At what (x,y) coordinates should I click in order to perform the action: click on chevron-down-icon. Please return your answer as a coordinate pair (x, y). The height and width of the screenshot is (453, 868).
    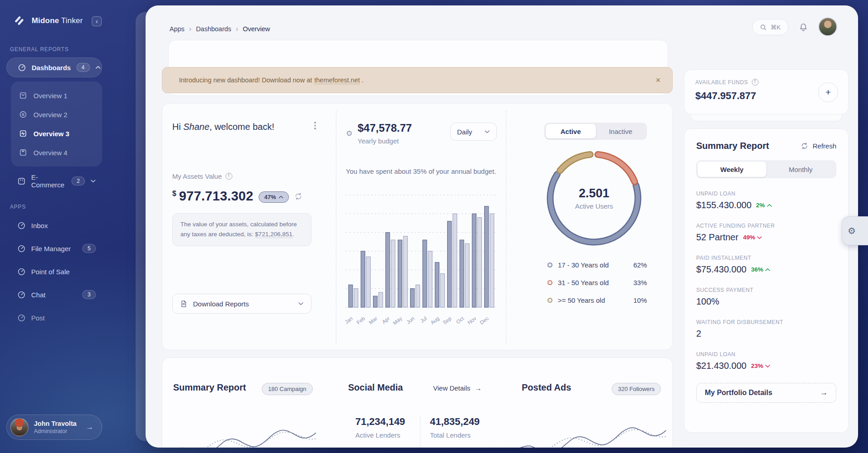
    Looking at the image, I should click on (301, 304).